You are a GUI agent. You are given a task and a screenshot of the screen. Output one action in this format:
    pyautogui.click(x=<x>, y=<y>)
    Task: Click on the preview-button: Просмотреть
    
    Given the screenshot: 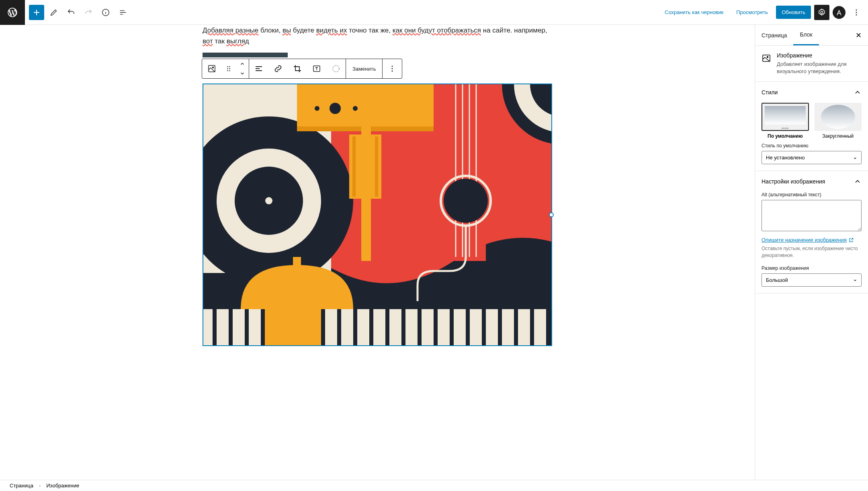 What is the action you would take?
    pyautogui.click(x=752, y=12)
    